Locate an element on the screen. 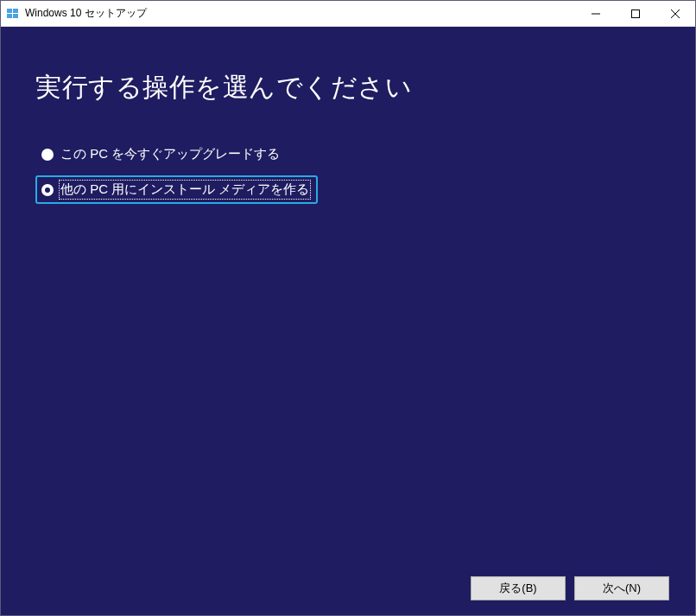 This screenshot has width=696, height=616. radio-group: この PC を今すぐアップグレードする 他の PC 用にインストール メディアを… is located at coordinates (348, 172).